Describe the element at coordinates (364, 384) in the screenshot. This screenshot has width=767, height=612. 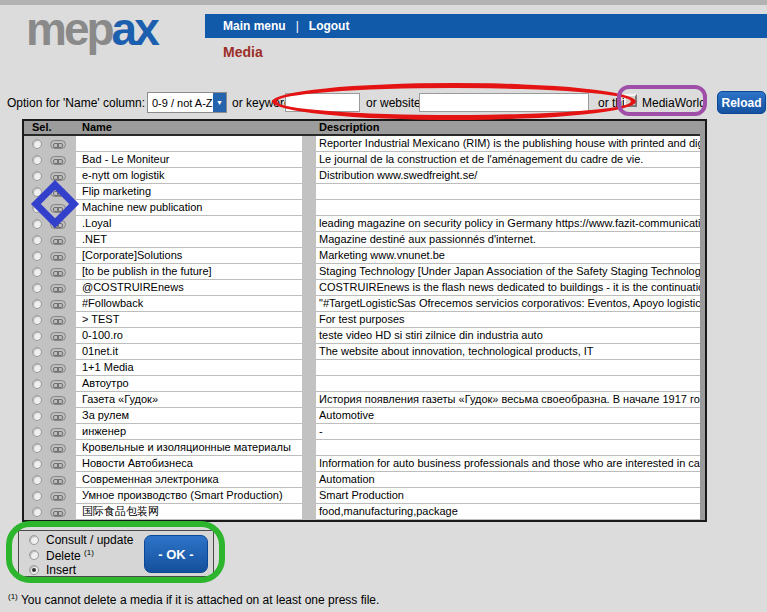
I see `table-row: Автоутро` at that location.